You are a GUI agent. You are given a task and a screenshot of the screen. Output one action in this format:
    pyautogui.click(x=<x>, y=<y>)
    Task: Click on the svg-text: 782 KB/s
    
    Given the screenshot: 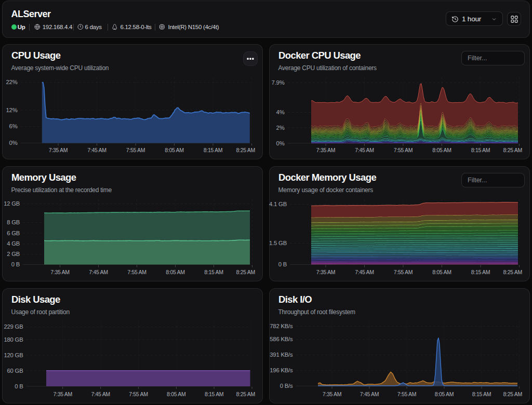 What is the action you would take?
    pyautogui.click(x=282, y=326)
    